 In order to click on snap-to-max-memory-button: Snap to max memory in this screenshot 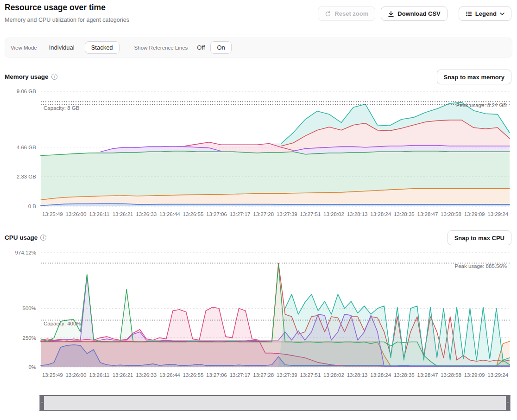, I will do `click(474, 77)`.